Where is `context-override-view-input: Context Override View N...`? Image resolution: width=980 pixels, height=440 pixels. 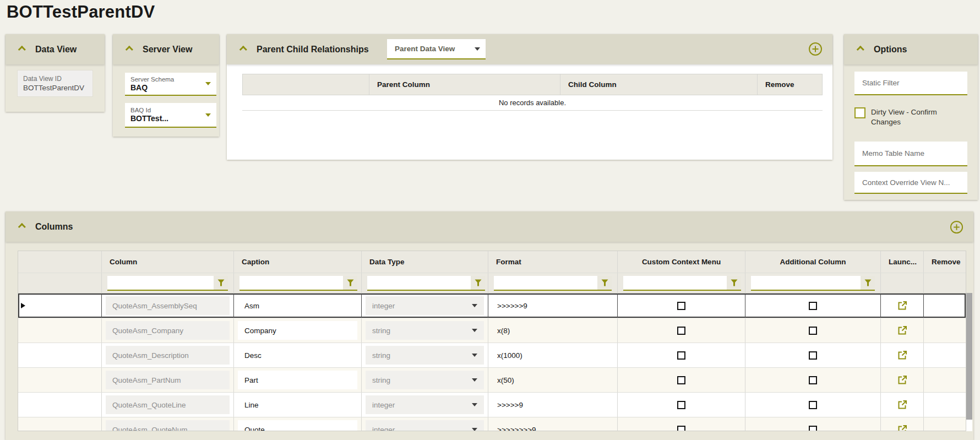
context-override-view-input: Context Override View N... is located at coordinates (911, 183).